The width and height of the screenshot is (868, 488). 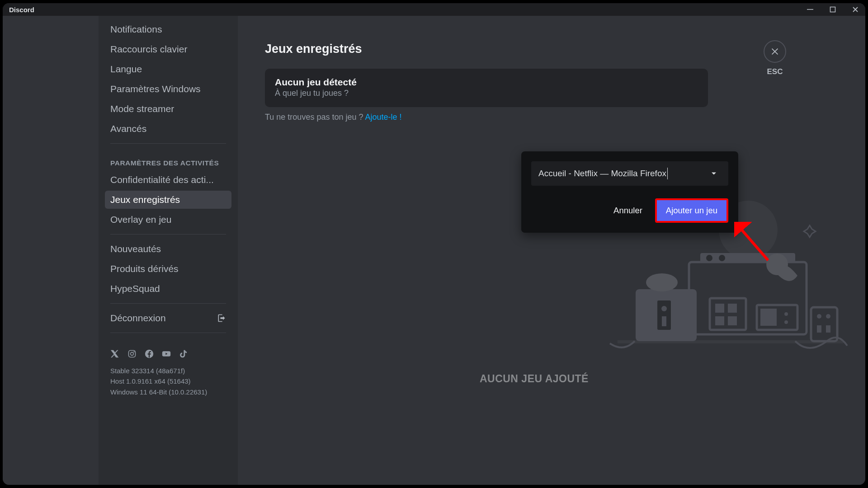 I want to click on sidebar-item-game-overlay: Overlay en jeu, so click(x=168, y=220).